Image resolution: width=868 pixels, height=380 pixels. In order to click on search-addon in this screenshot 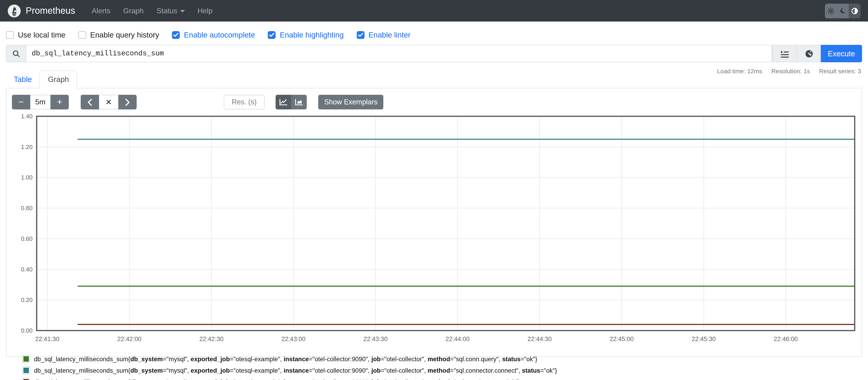, I will do `click(16, 54)`.